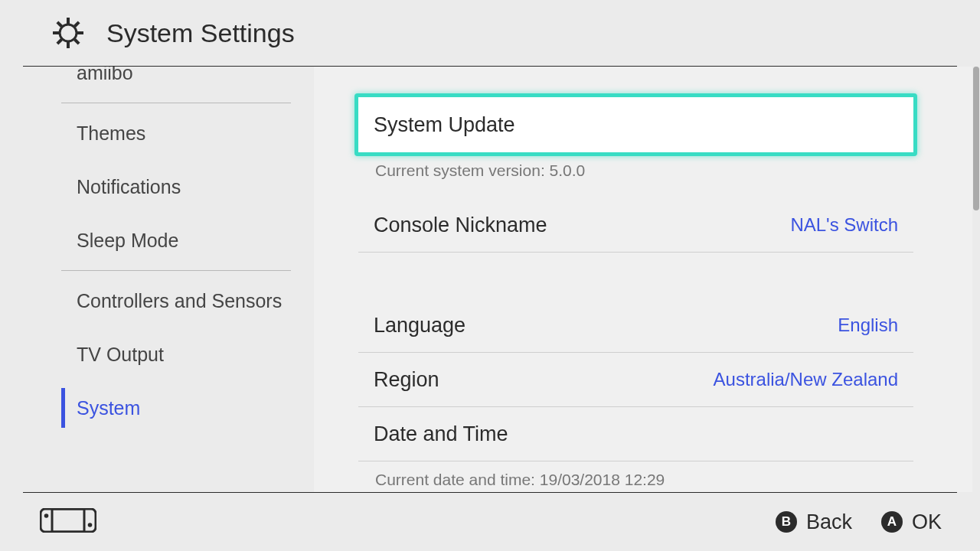  I want to click on row-system-update: System Update, so click(635, 125).